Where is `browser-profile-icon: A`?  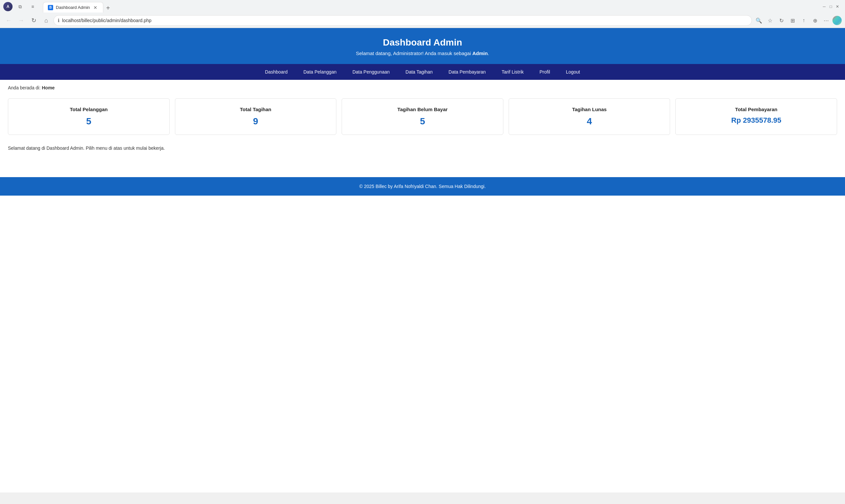 browser-profile-icon: A is located at coordinates (8, 7).